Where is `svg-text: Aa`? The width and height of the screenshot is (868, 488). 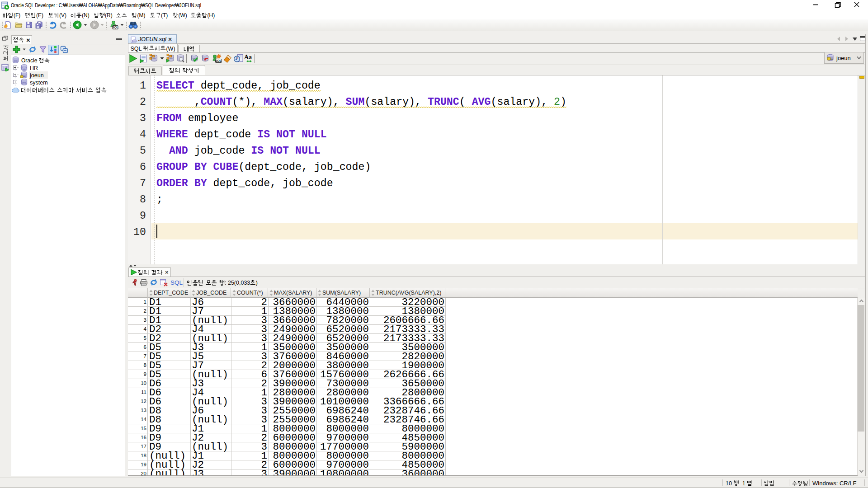
svg-text: Aa is located at coordinates (248, 57).